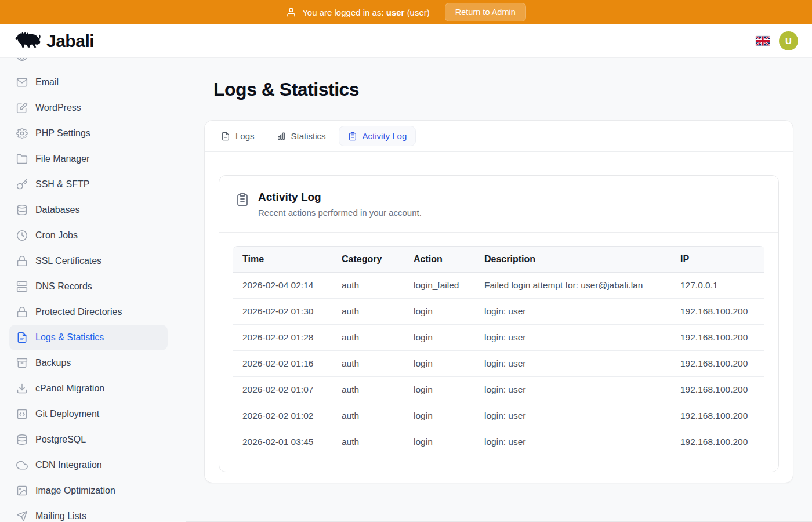 This screenshot has height=522, width=812. Describe the element at coordinates (573, 260) in the screenshot. I see `column-header-description: Description` at that location.